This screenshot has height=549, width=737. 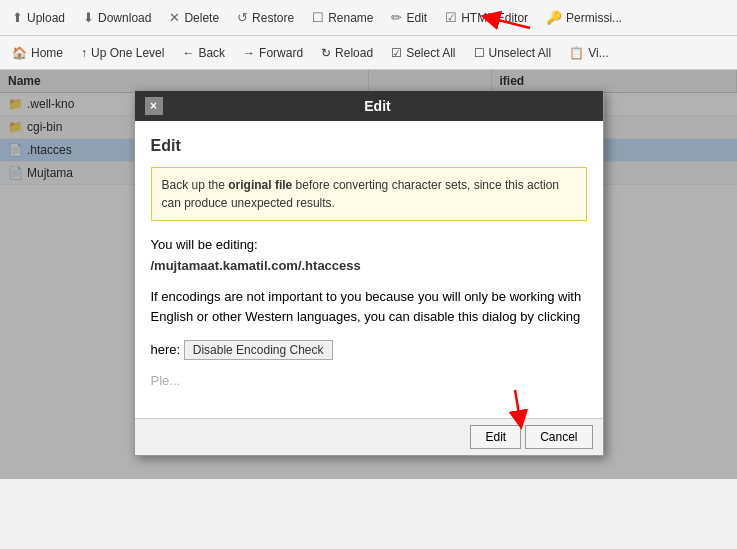 I want to click on delete-button: ✕ Delete, so click(x=194, y=18).